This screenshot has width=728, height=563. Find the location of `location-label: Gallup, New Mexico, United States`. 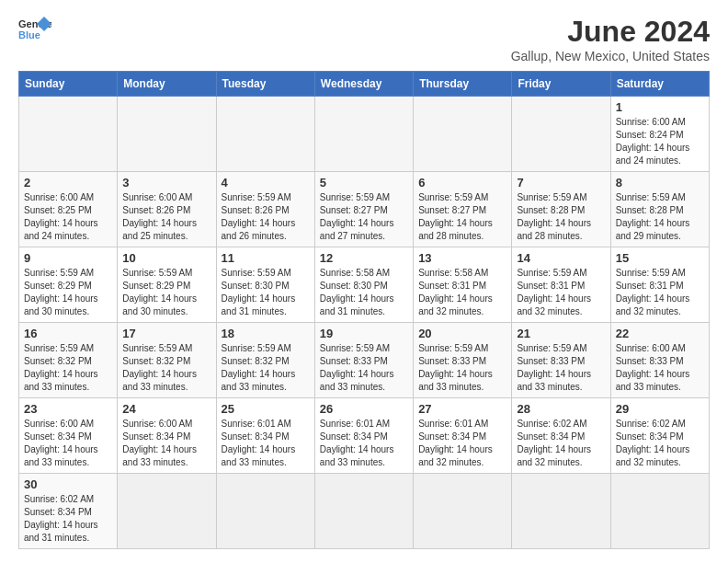

location-label: Gallup, New Mexico, United States is located at coordinates (610, 56).